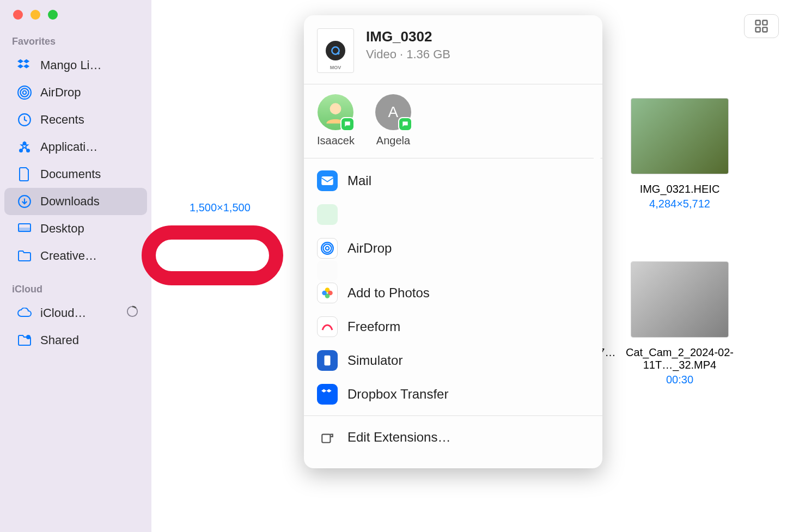 This screenshot has height=532, width=793. What do you see at coordinates (76, 229) in the screenshot?
I see `sidebar-item-desktop: Desktop` at bounding box center [76, 229].